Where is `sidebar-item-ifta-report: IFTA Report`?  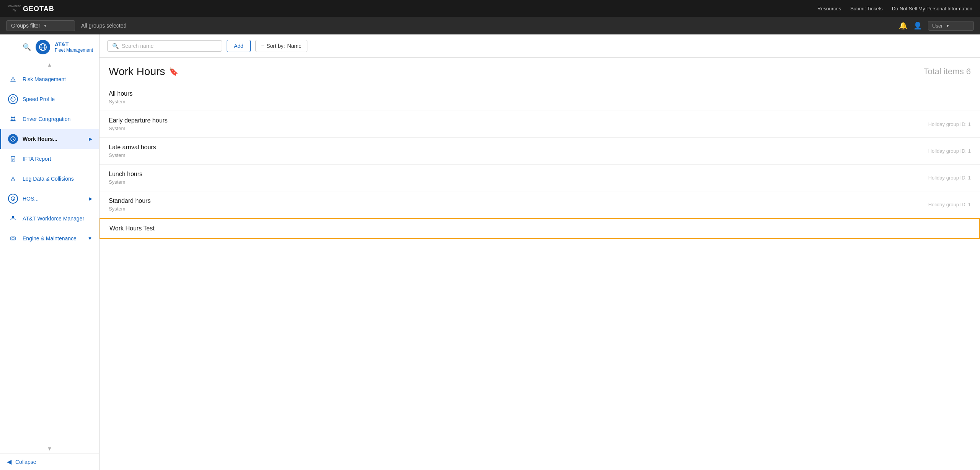
sidebar-item-ifta-report: IFTA Report is located at coordinates (50, 159).